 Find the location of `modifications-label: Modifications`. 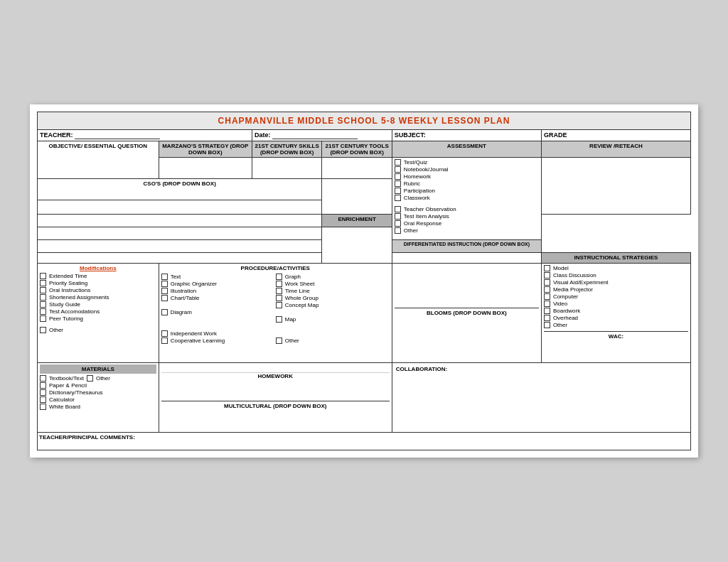

modifications-label: Modifications is located at coordinates (98, 269).